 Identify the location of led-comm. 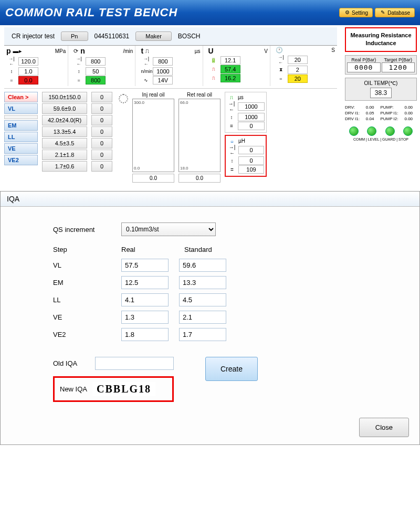
(354, 131).